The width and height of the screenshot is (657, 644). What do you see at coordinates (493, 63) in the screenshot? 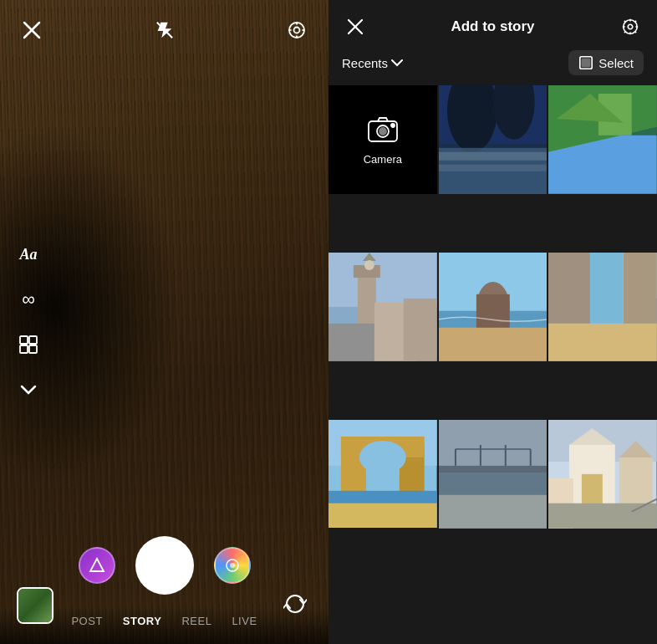
I see `media-toolbar: Recents Select` at bounding box center [493, 63].